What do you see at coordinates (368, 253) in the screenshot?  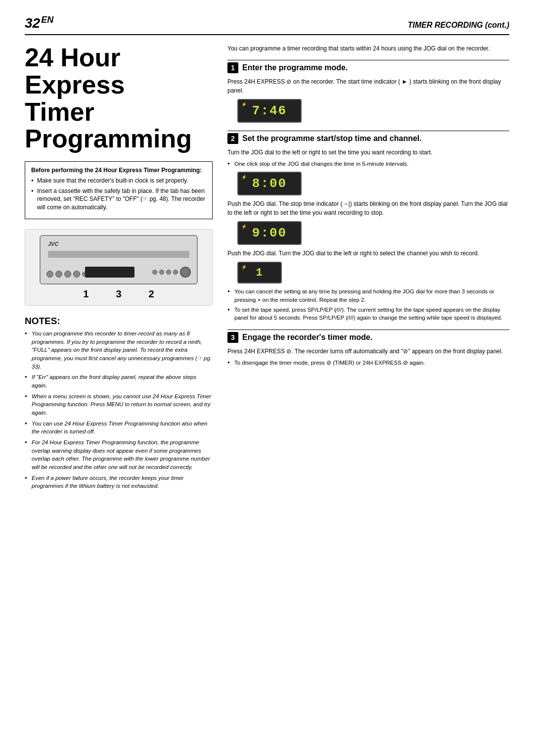 I see `step-2-para3: Push the JOG dial. Turn the JOG dial to …` at bounding box center [368, 253].